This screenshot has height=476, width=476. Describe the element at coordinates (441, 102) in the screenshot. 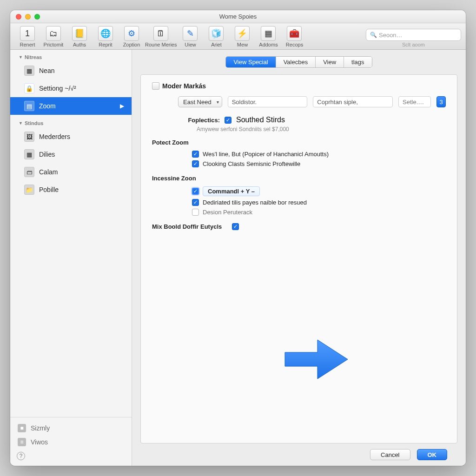

I see `count-stepper: 3` at that location.